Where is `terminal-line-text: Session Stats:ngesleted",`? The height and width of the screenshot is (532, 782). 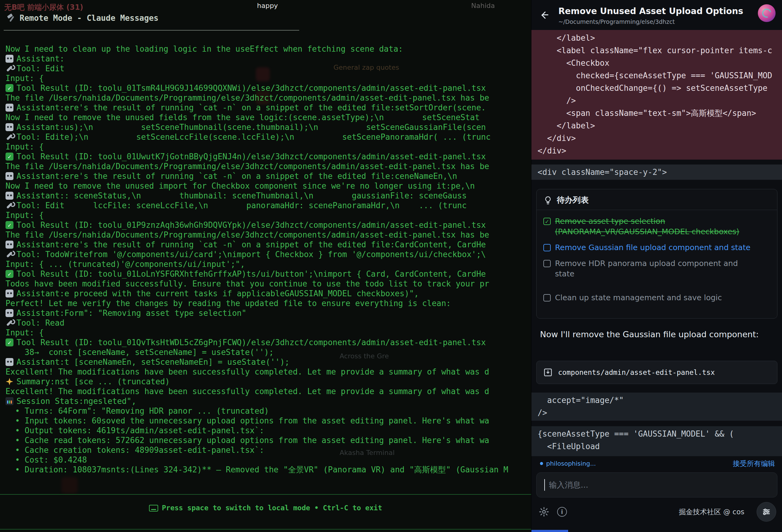
terminal-line-text: Session Stats:ngesleted", is located at coordinates (76, 401).